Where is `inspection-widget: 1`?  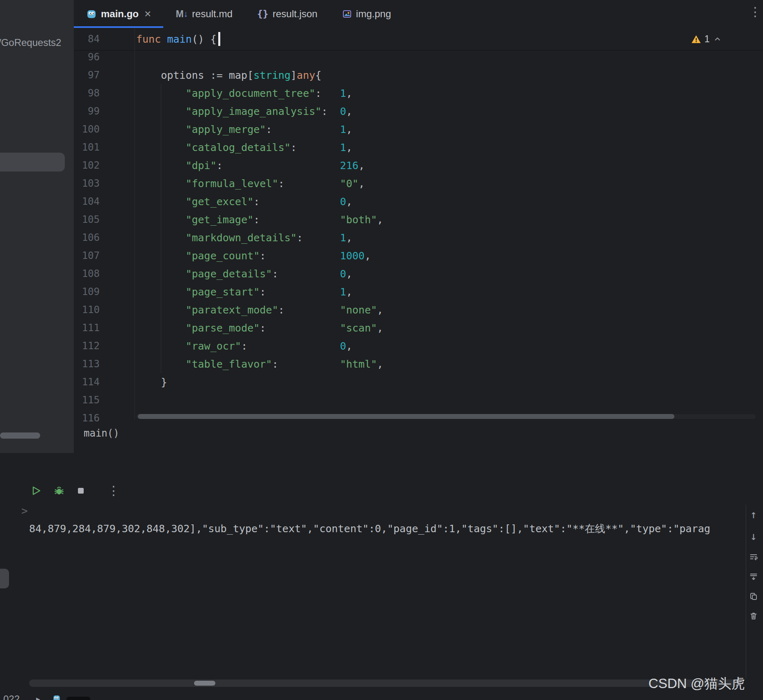 inspection-widget: 1 is located at coordinates (706, 39).